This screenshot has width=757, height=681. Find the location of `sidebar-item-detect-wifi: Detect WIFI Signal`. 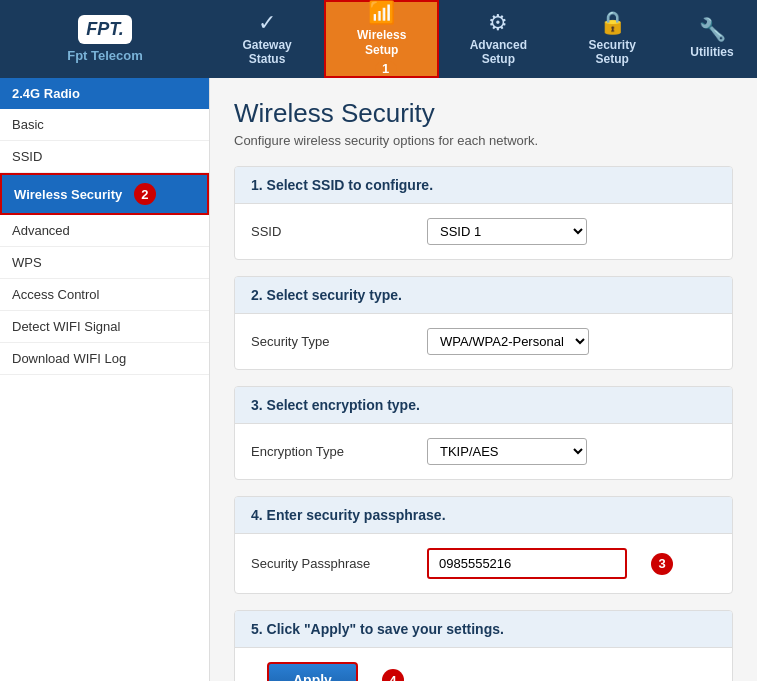

sidebar-item-detect-wifi: Detect WIFI Signal is located at coordinates (104, 327).